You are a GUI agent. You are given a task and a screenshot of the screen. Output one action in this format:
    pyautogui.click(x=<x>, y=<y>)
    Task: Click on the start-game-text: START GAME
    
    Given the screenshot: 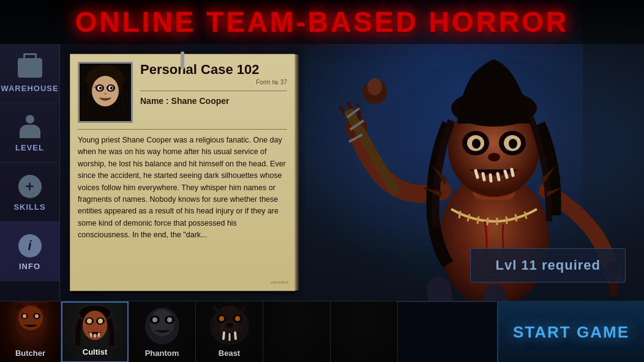 What is the action you would take?
    pyautogui.click(x=571, y=333)
    